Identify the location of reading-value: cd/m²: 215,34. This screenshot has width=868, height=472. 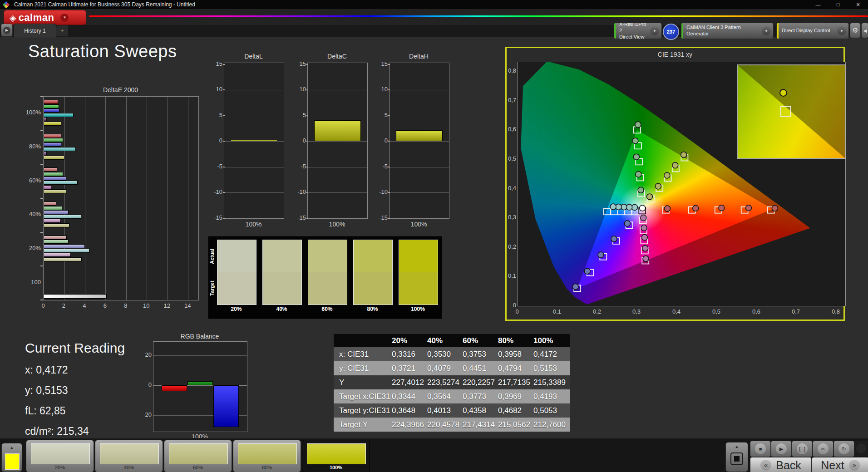
(57, 431).